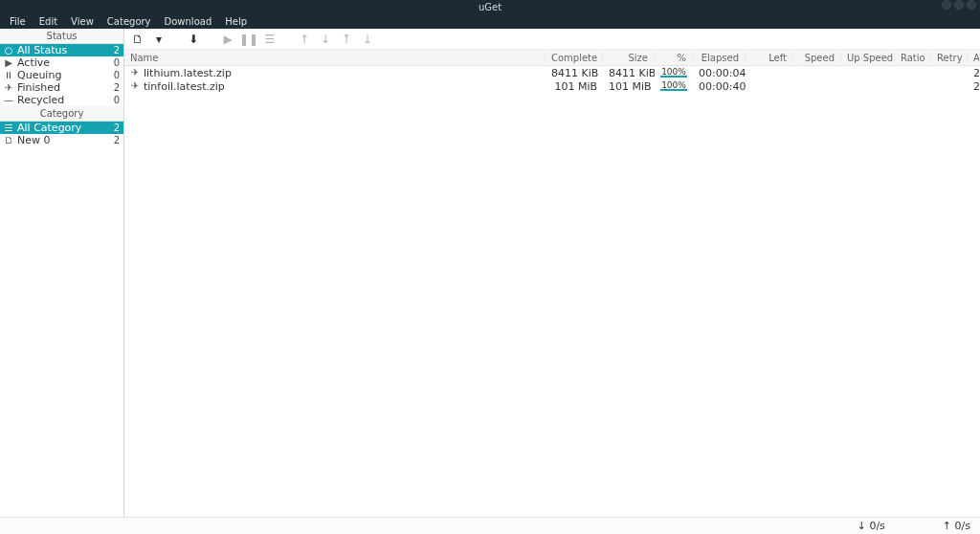 This screenshot has width=980, height=534. I want to click on col-retry: Retry, so click(949, 57).